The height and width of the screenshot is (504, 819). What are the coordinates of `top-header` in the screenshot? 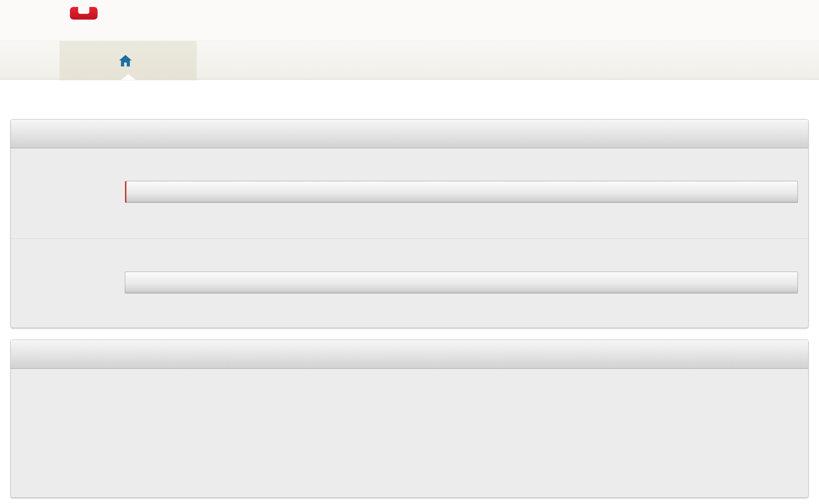 It's located at (410, 20).